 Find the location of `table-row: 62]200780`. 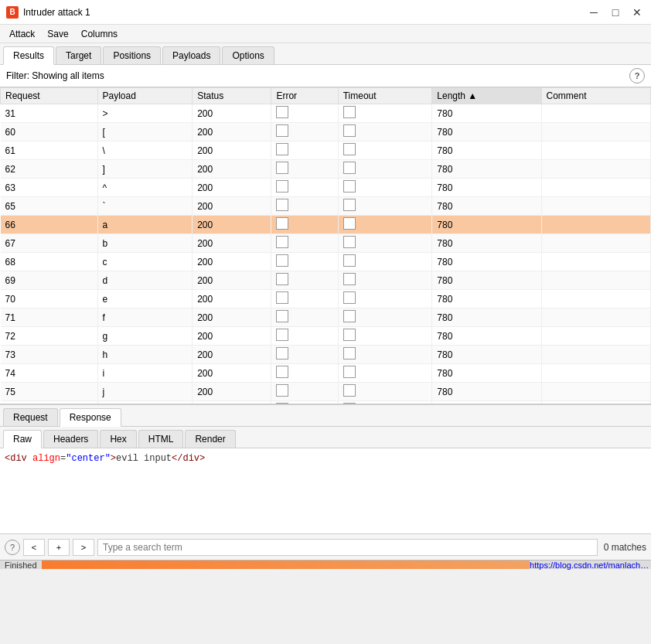

table-row: 62]200780 is located at coordinates (326, 169).